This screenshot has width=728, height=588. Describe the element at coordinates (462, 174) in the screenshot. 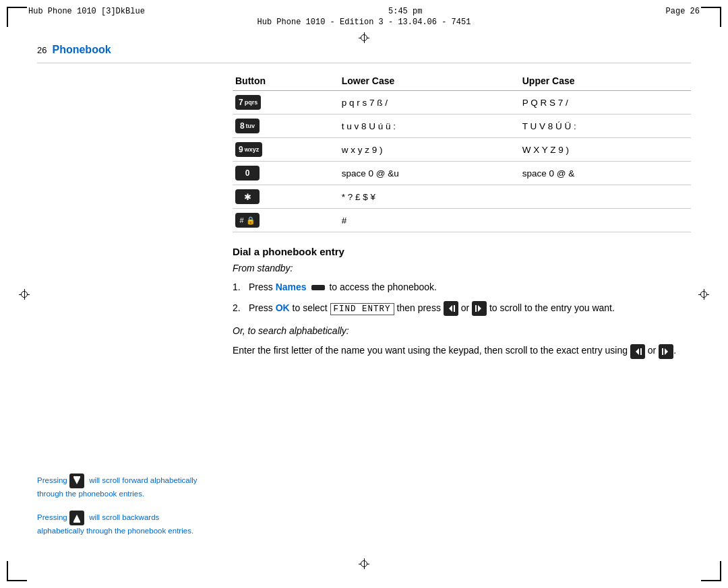

I see `table-row: 0 space 0 @ &u space 0 @ &` at that location.